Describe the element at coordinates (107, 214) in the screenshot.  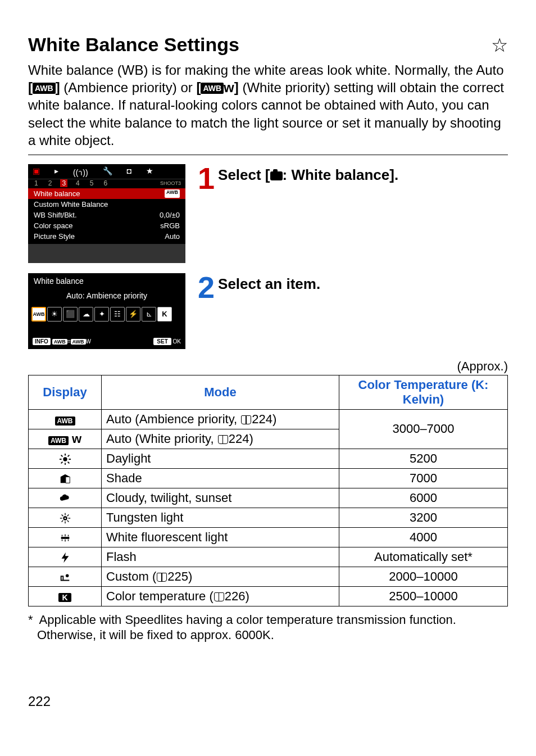
I see `menu-screenshot-1: ▣ ▸ ((า)) 🔧 ◘ ★ 1 2 3 4 5 6 SHOOT3 White…` at that location.